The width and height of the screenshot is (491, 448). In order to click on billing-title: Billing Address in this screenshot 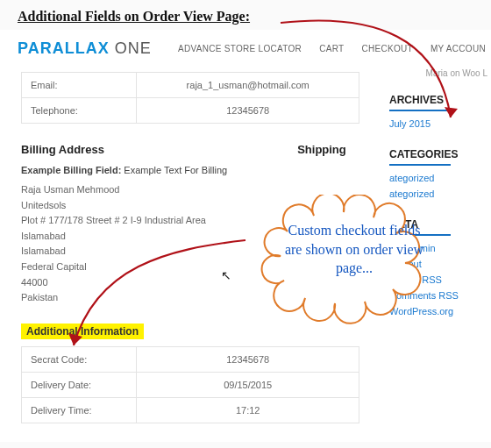, I will do `click(125, 149)`.